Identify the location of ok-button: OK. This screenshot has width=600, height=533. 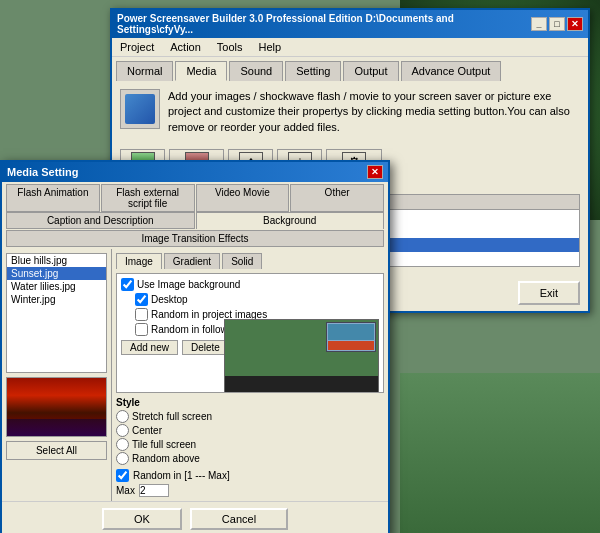
(142, 519).